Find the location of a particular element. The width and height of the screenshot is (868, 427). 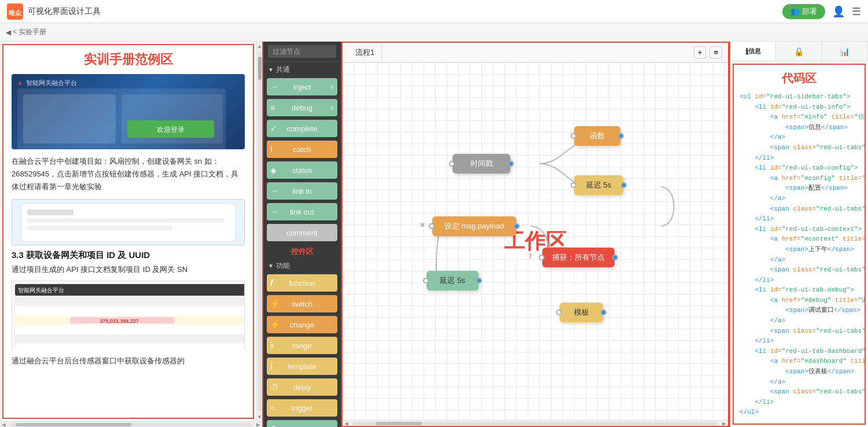

node-inject-label: inject is located at coordinates (302, 87).